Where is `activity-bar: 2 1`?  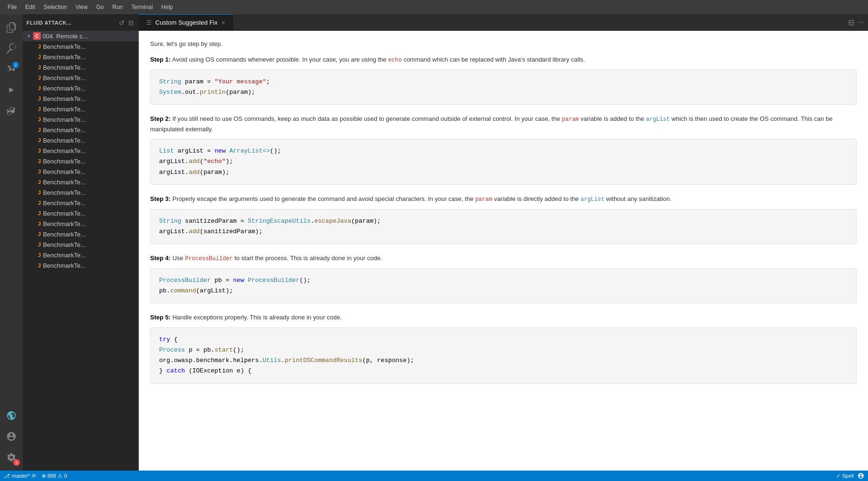 activity-bar: 2 1 is located at coordinates (11, 243).